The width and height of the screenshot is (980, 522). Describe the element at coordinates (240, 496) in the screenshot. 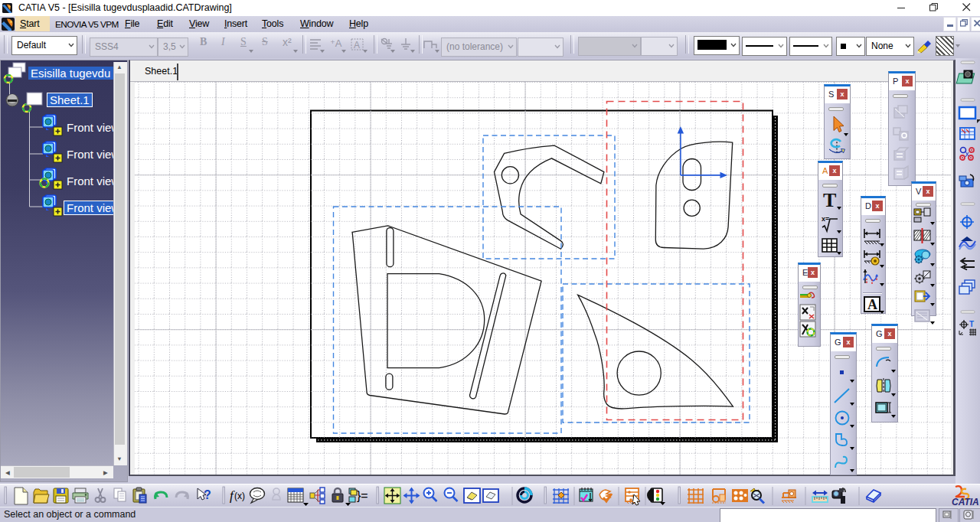

I see `svg-text: (x)` at that location.